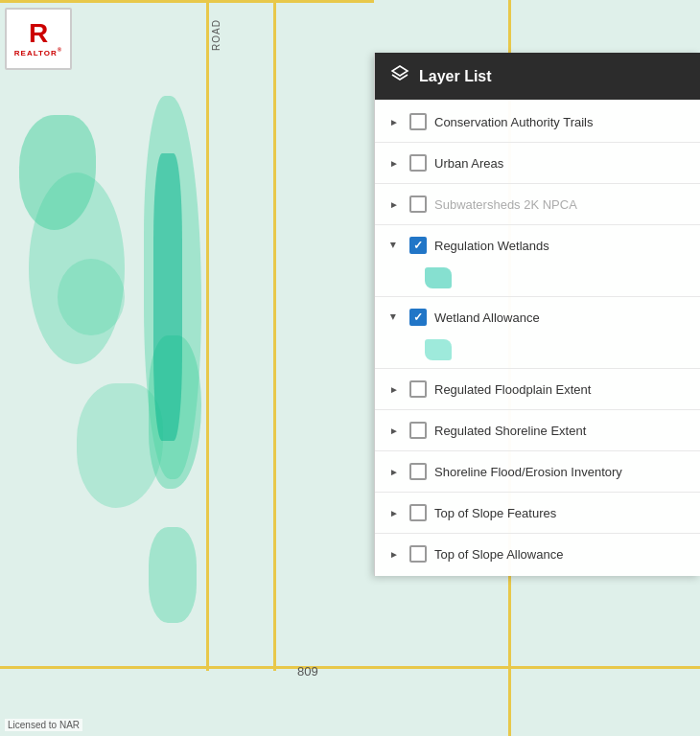 The image size is (700, 736). What do you see at coordinates (537, 122) in the screenshot?
I see `layer-item-conservation-trails: ►Conservation Authority Trails` at bounding box center [537, 122].